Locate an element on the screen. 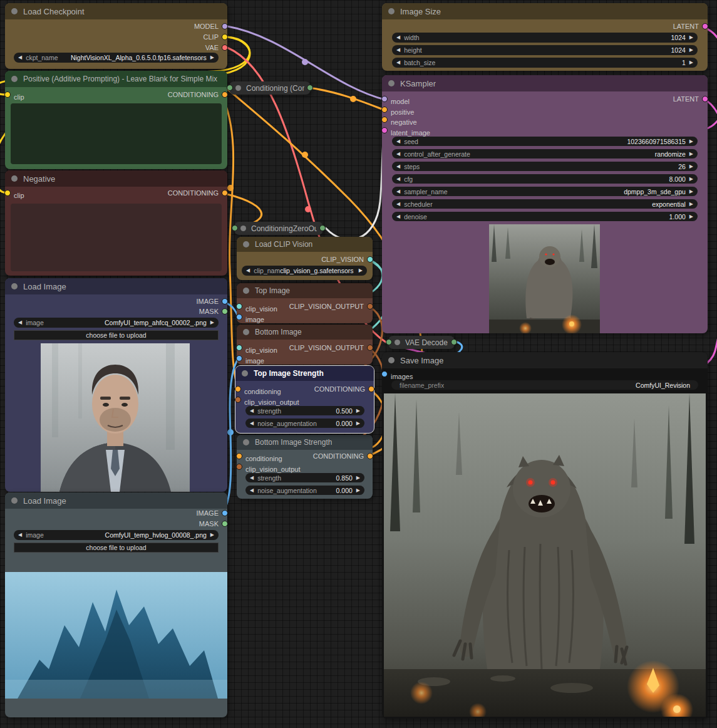 This screenshot has height=728, width=717. steps-widget: ◀ steps 26 ▶ is located at coordinates (545, 167).